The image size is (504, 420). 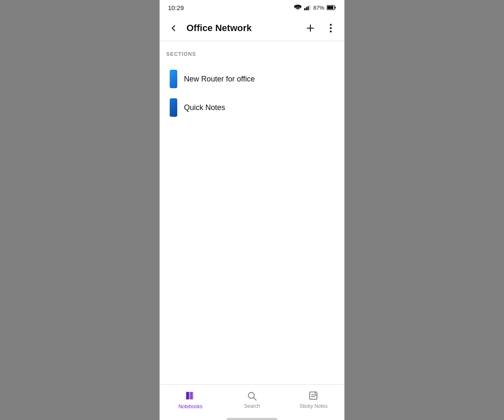 What do you see at coordinates (191, 400) in the screenshot?
I see `nav-item-notebooks: Notebooks` at bounding box center [191, 400].